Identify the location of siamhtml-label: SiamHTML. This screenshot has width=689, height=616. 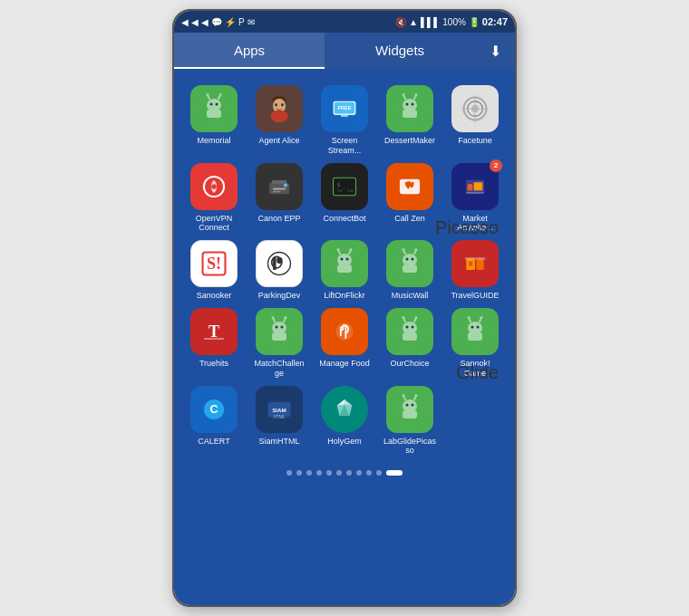
(279, 442).